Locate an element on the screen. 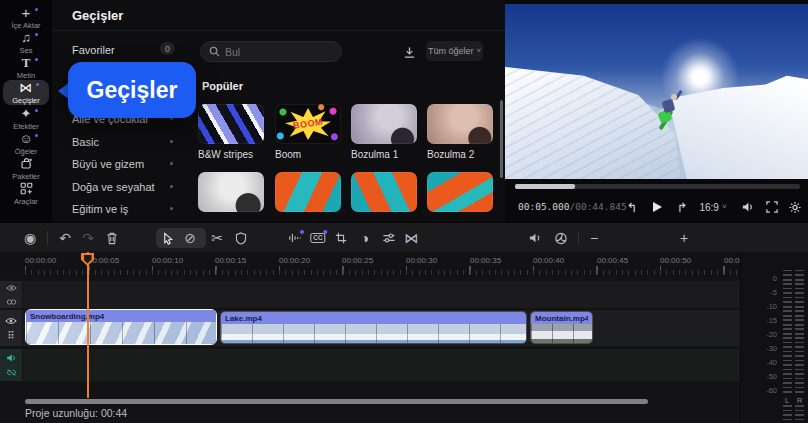  color-contrast-icon: ◑ is located at coordinates (365, 238).